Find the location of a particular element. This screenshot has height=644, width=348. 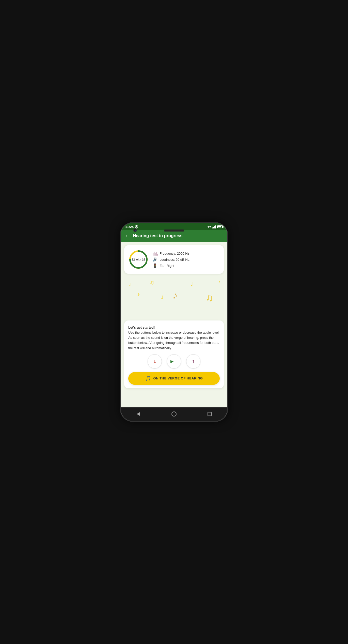

speaker is located at coordinates (174, 231).